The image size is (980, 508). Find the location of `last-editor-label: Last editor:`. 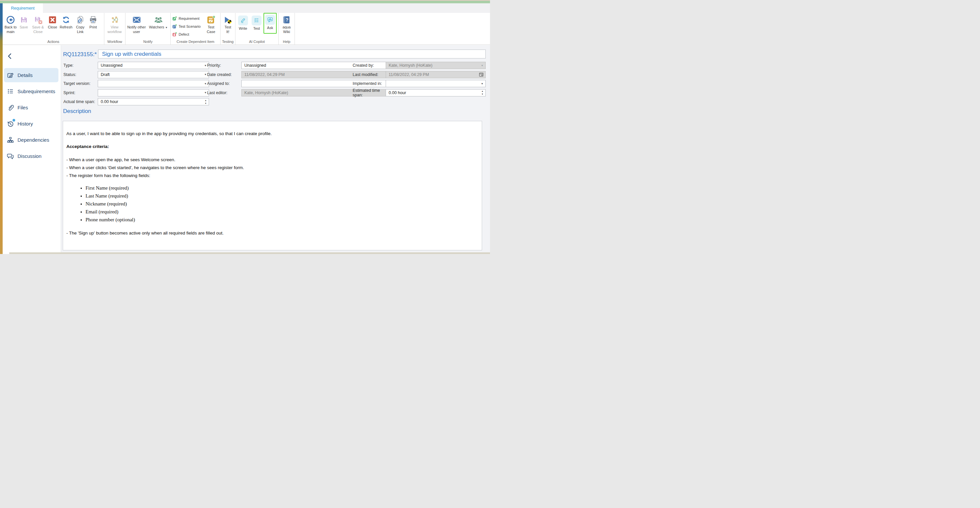

last-editor-label: Last editor: is located at coordinates (224, 93).